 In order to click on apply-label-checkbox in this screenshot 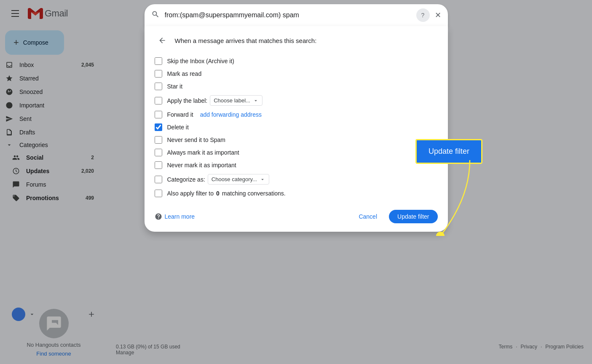, I will do `click(158, 101)`.